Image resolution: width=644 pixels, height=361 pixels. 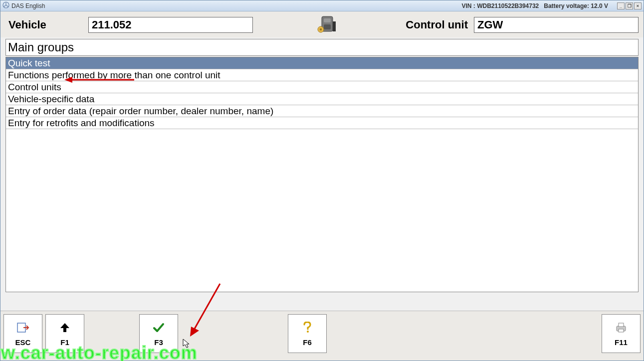 I want to click on f6-button: F6, so click(x=307, y=334).